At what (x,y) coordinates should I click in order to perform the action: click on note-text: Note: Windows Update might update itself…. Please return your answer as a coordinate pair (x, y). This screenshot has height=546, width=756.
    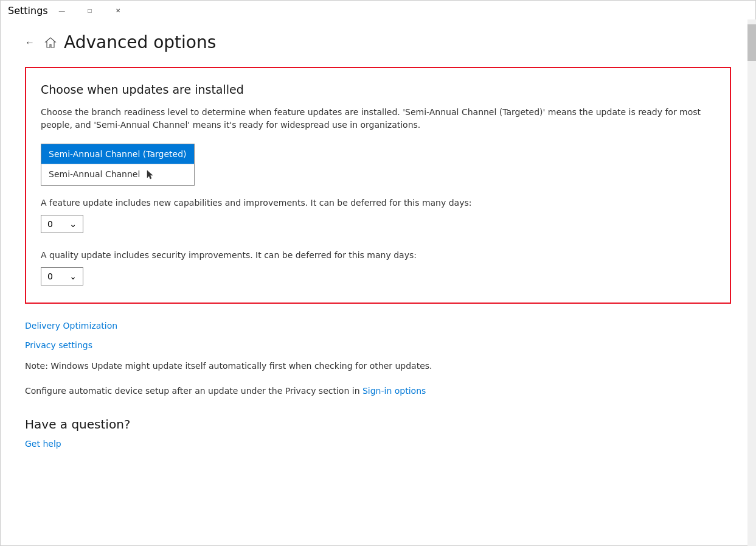
    Looking at the image, I should click on (378, 366).